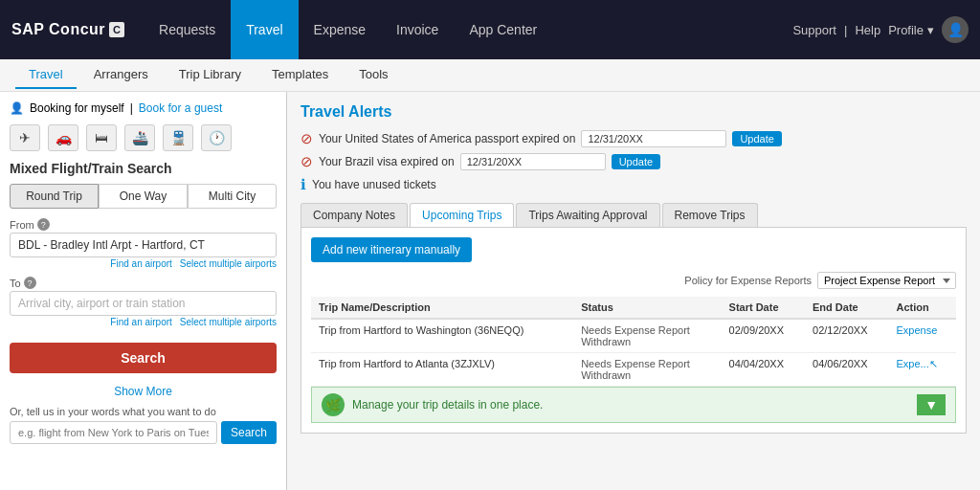  I want to click on visa-alert-text: Your Brazil visa expired on, so click(387, 162).